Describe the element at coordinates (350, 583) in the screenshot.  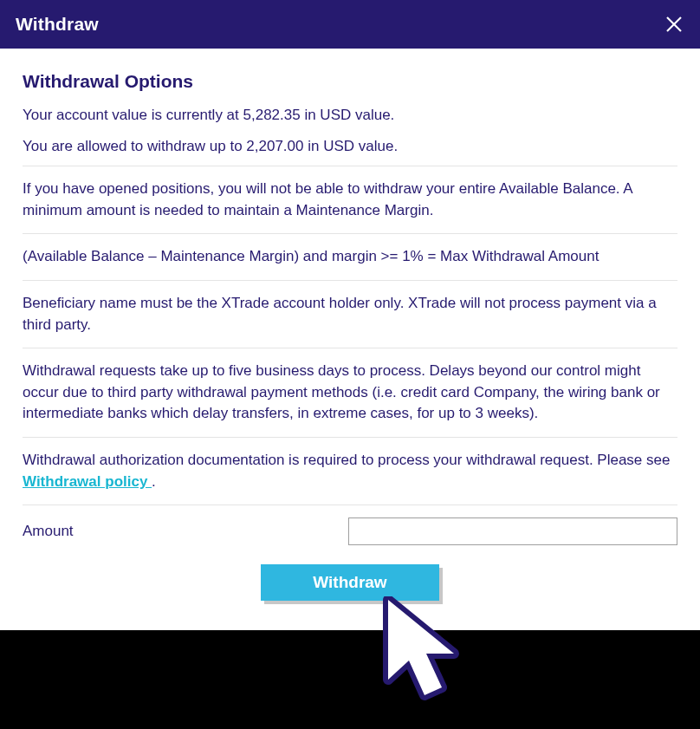
I see `button-row: Withdraw` at that location.